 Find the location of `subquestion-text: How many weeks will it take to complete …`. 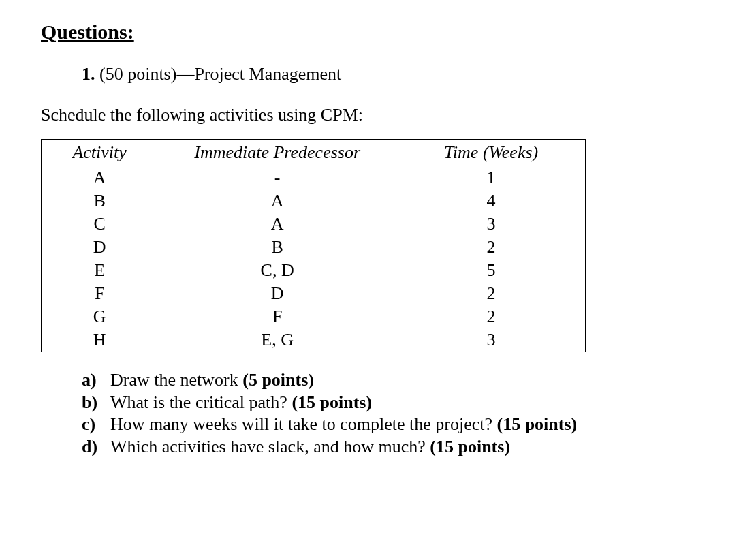

subquestion-text: How many weeks will it take to complete … is located at coordinates (343, 425).